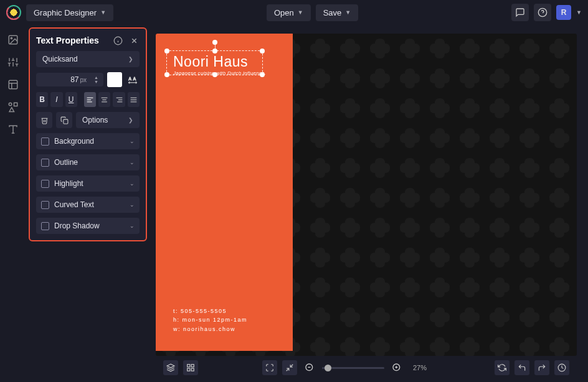 The image size is (588, 382). What do you see at coordinates (191, 368) in the screenshot?
I see `grid-button` at bounding box center [191, 368].